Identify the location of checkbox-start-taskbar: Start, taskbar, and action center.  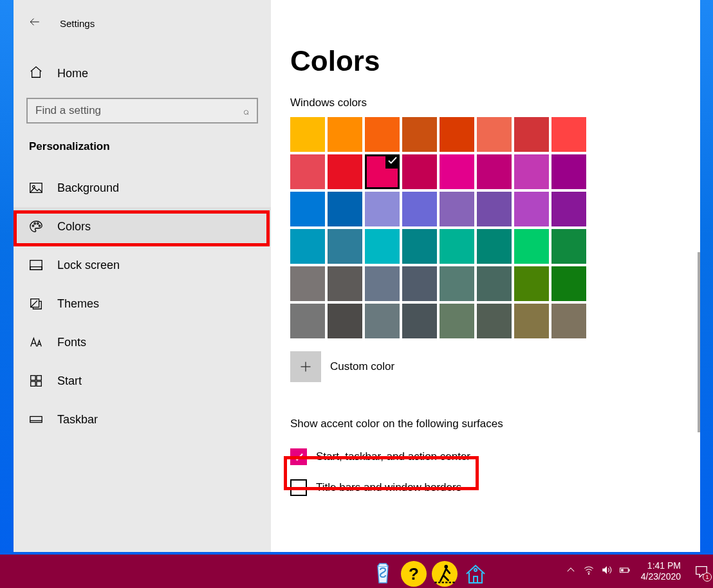
(495, 457).